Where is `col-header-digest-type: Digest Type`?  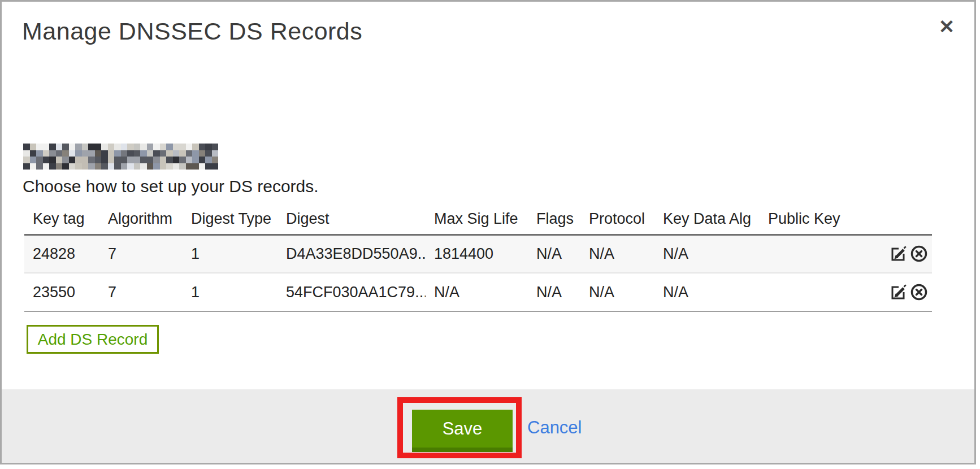
col-header-digest-type: Digest Type is located at coordinates (230, 219).